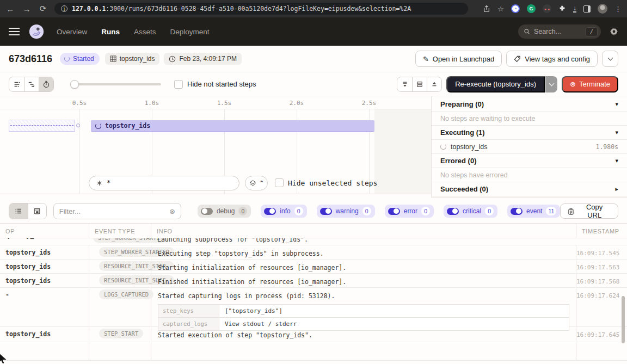 The image size is (627, 364). What do you see at coordinates (515, 9) in the screenshot?
I see `extension-icon-1: ◔` at bounding box center [515, 9].